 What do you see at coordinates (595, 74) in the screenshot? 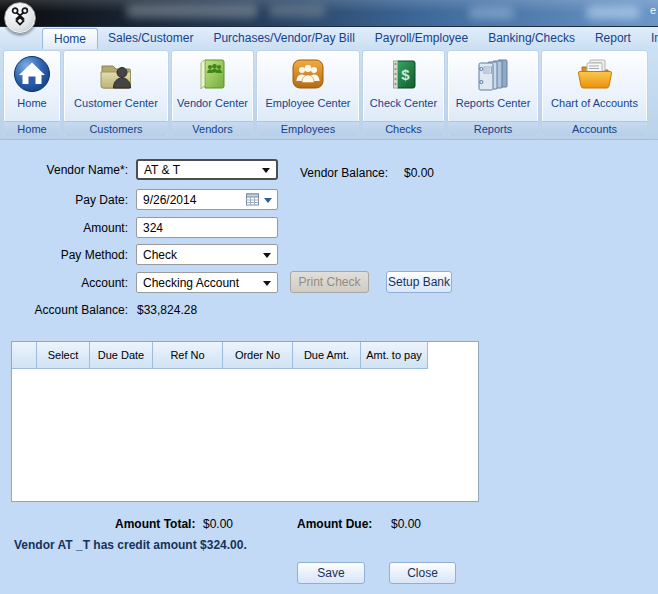
I see `chart-of-accounts-icon` at bounding box center [595, 74].